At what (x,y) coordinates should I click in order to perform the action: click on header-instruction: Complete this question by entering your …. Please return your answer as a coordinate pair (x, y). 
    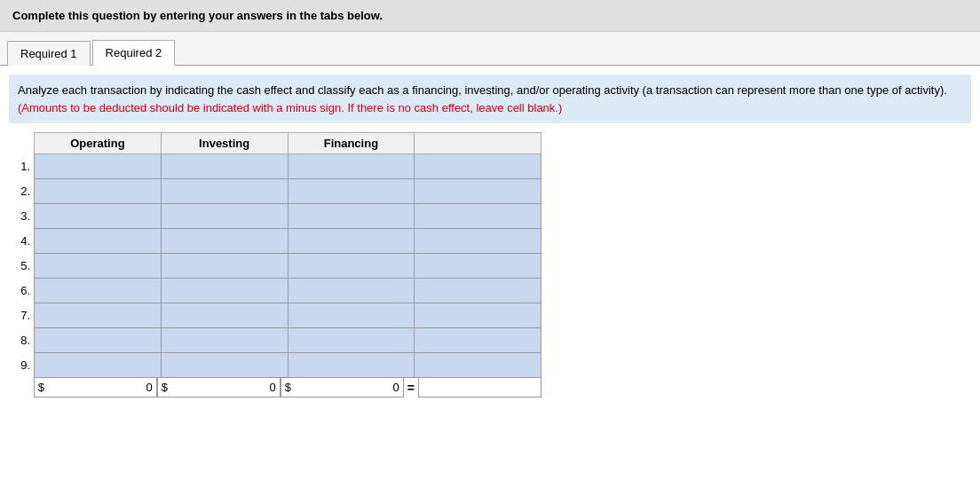
    Looking at the image, I should click on (197, 16).